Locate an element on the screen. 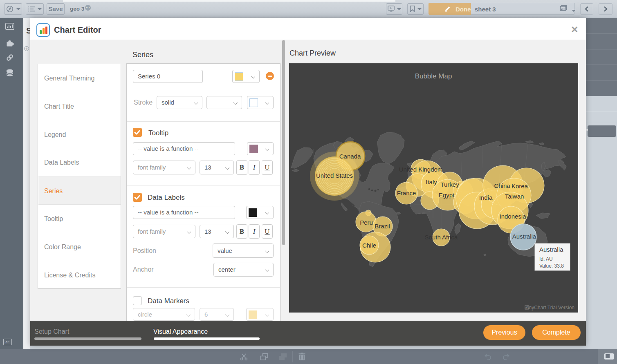 This screenshot has width=617, height=364. svg-text: Peru is located at coordinates (366, 222).